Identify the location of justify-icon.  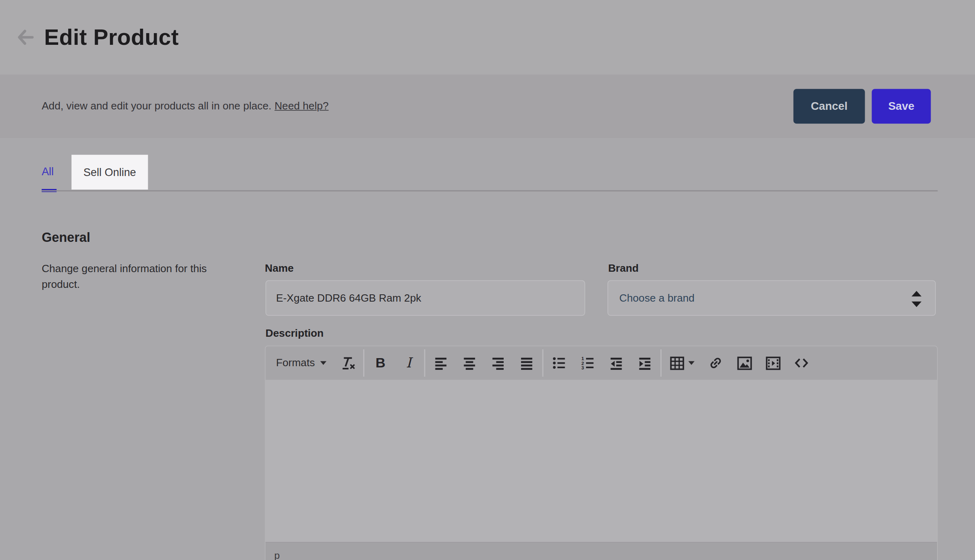
(527, 363).